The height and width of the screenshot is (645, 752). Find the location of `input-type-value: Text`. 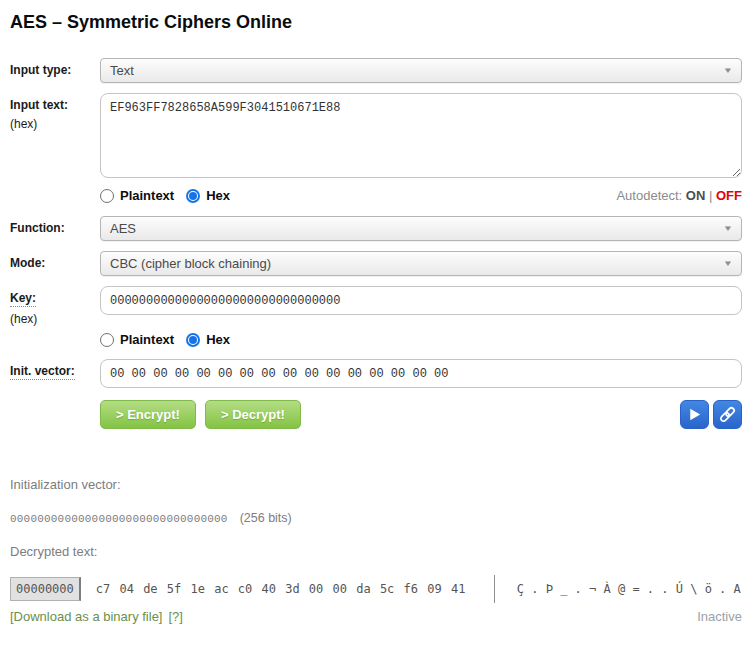

input-type-value: Text is located at coordinates (122, 70).